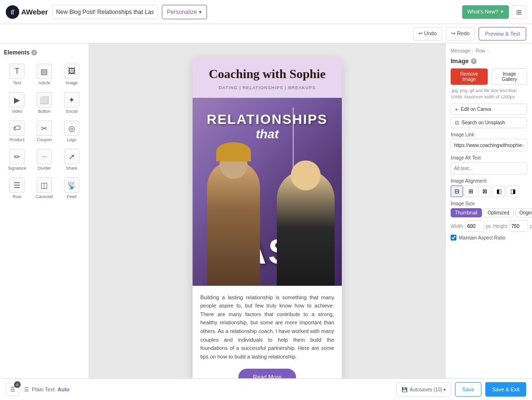 This screenshot has height=400, width=532. Describe the element at coordinates (44, 53) in the screenshot. I see `elements-header: Elements ?` at that location.